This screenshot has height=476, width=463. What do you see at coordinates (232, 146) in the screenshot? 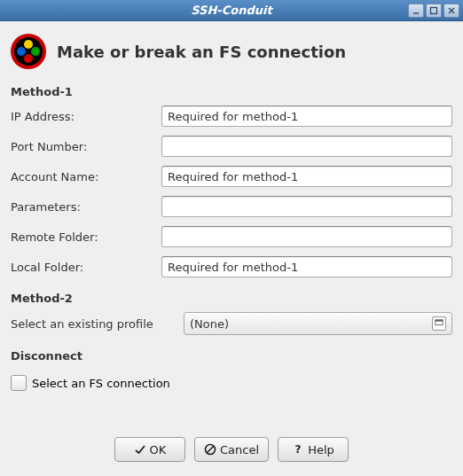
I see `row-port-number: Port Number:` at bounding box center [232, 146].